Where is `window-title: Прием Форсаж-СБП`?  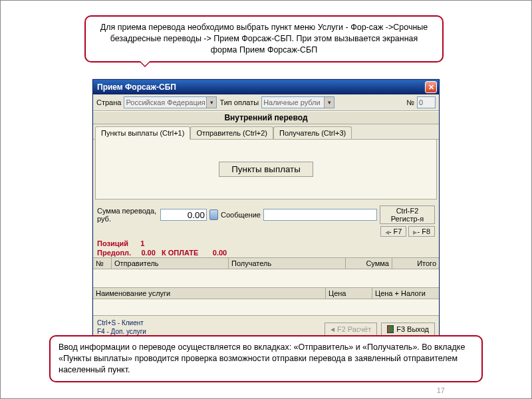
window-title: Прием Форсаж-СБП is located at coordinates (261, 87).